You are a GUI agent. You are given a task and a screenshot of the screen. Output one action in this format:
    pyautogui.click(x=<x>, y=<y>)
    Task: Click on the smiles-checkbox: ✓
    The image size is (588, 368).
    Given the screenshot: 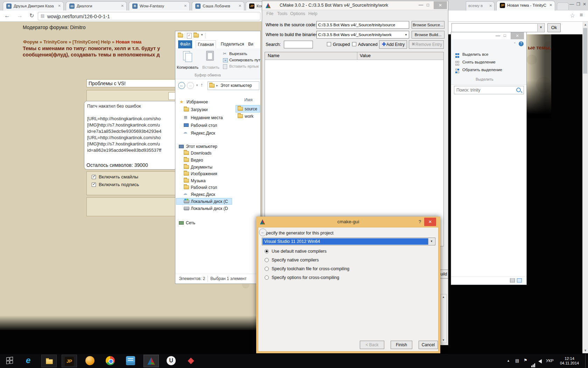 What is the action you would take?
    pyautogui.click(x=94, y=177)
    